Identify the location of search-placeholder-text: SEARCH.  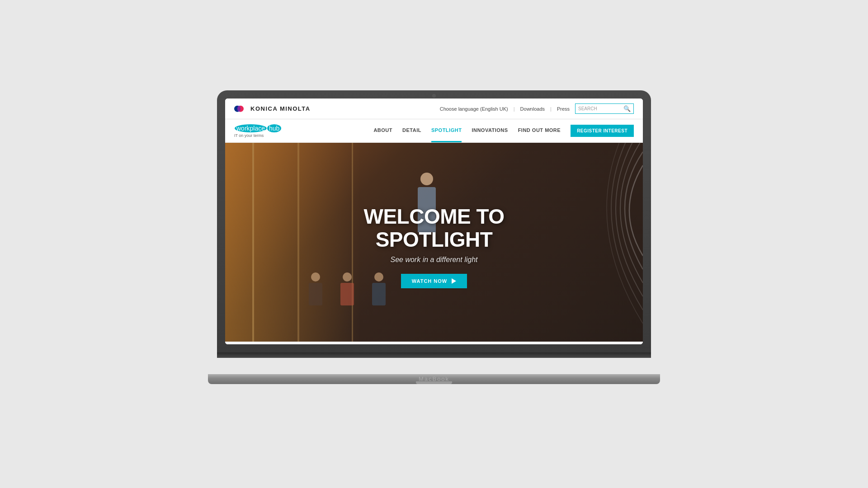
(601, 108).